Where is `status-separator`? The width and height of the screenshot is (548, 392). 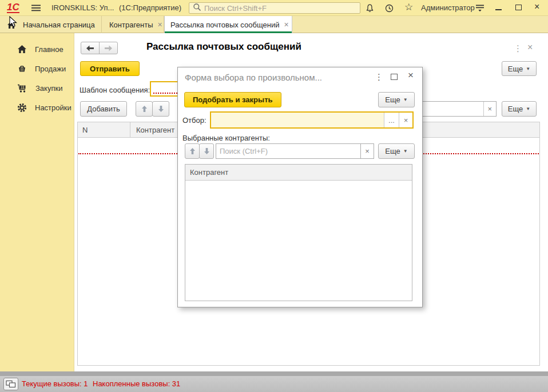 status-separator is located at coordinates (274, 374).